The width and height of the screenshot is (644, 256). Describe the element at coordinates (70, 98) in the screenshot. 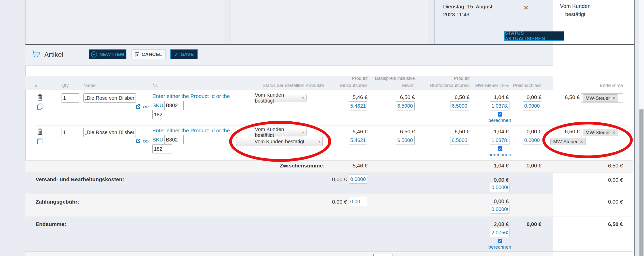

I see `row1-qty-input` at that location.